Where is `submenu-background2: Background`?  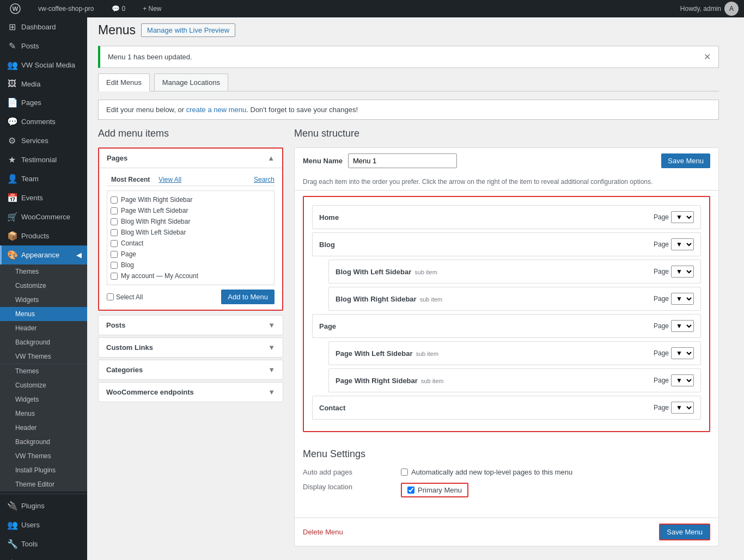
submenu-background2: Background is located at coordinates (44, 442).